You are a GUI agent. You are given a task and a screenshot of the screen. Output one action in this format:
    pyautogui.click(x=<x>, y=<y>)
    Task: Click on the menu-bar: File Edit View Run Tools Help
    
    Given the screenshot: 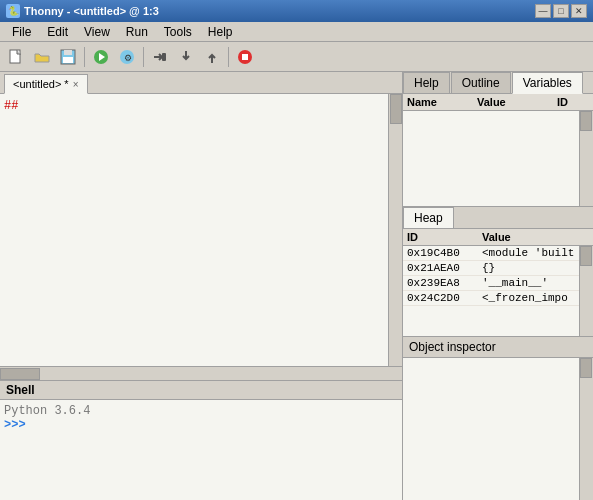 What is the action you would take?
    pyautogui.click(x=296, y=32)
    